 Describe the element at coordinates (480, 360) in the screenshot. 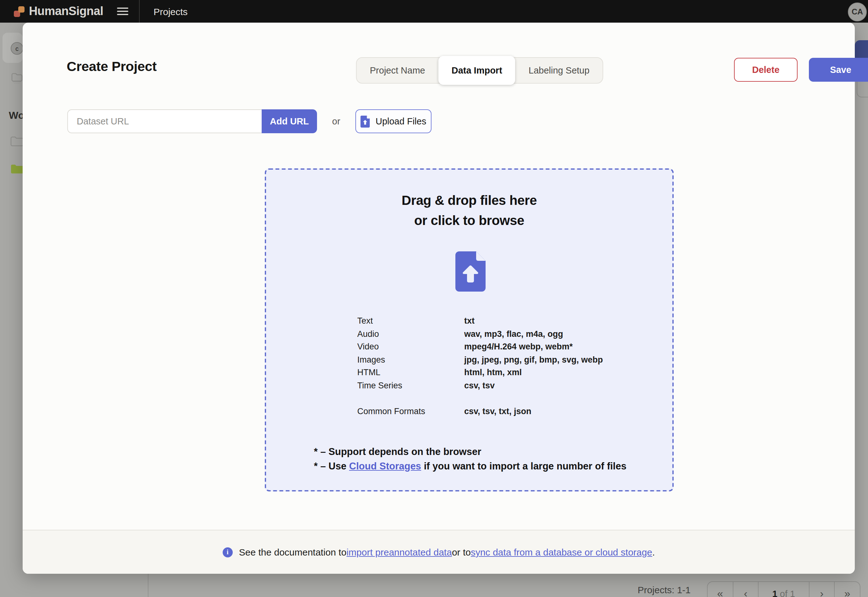

I see `format-row: Imagesjpg, jpeg, png, gif, bmp, svg, web…` at that location.